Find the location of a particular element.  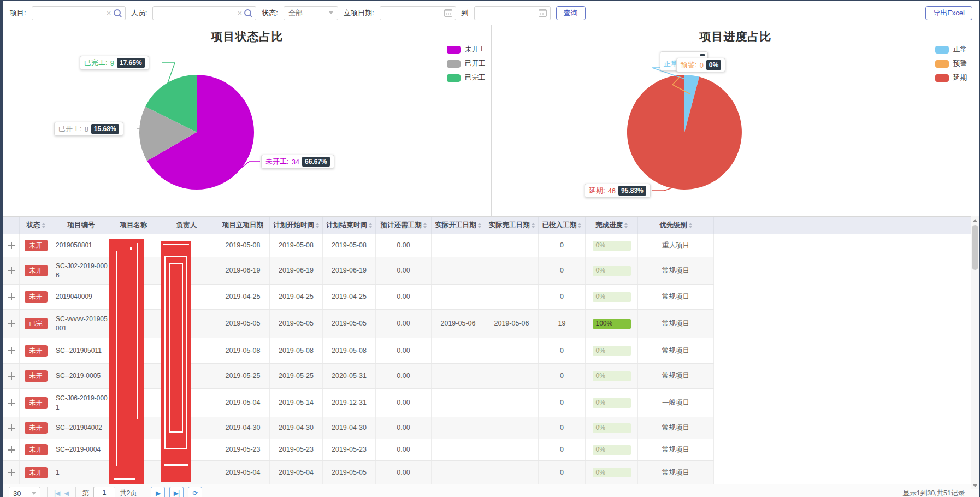

scrollbar-thumb is located at coordinates (975, 247).